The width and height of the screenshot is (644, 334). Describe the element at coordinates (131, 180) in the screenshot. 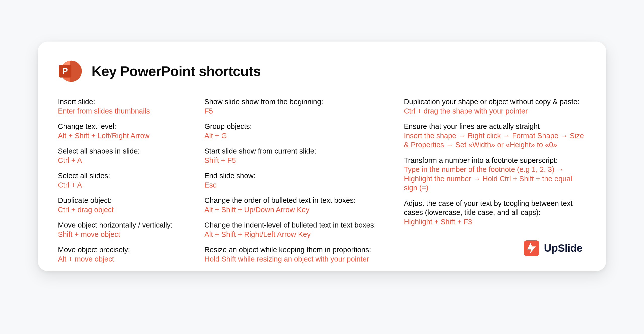

I see `shortcut-item: Select all slides:Ctrl + A` at that location.